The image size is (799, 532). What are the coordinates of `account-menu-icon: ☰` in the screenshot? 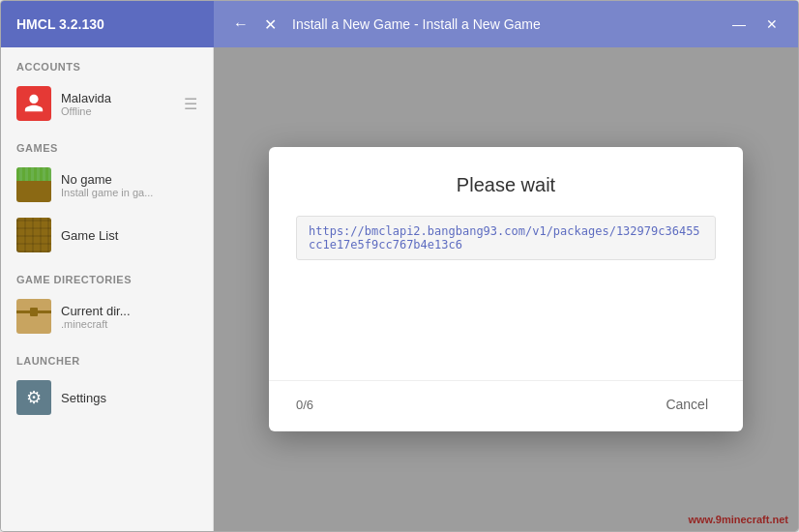 It's located at (191, 104).